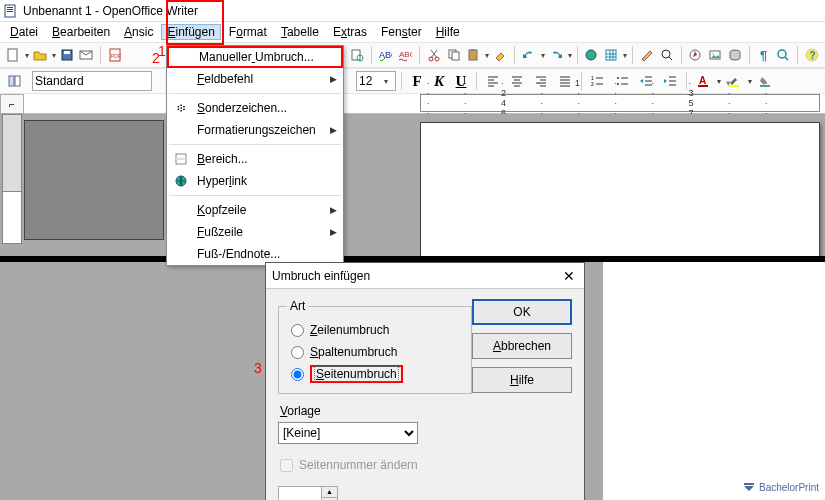 The width and height of the screenshot is (825, 500). Describe the element at coordinates (300, 32) in the screenshot. I see `menu-tabelle: Tabelle` at that location.